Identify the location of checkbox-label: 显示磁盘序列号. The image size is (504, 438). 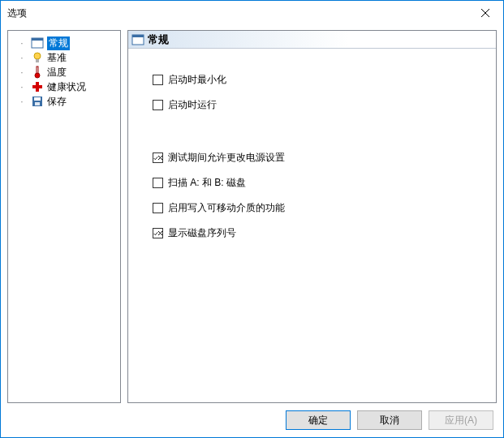
(202, 234).